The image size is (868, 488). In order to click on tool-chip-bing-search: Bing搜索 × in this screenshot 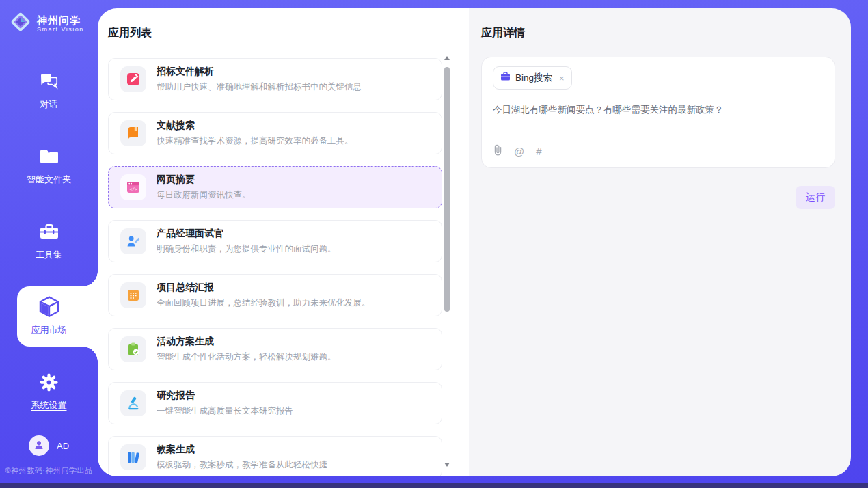, I will do `click(532, 78)`.